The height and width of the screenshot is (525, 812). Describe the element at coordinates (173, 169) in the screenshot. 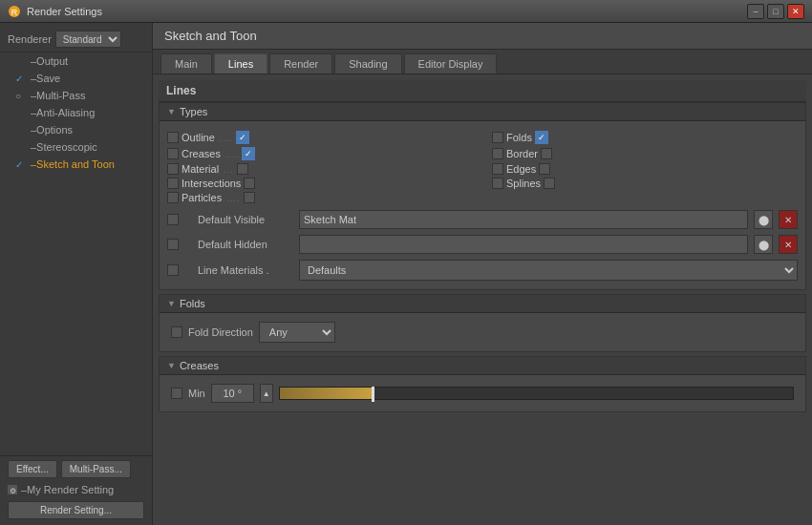

I see `material-checkbox` at that location.